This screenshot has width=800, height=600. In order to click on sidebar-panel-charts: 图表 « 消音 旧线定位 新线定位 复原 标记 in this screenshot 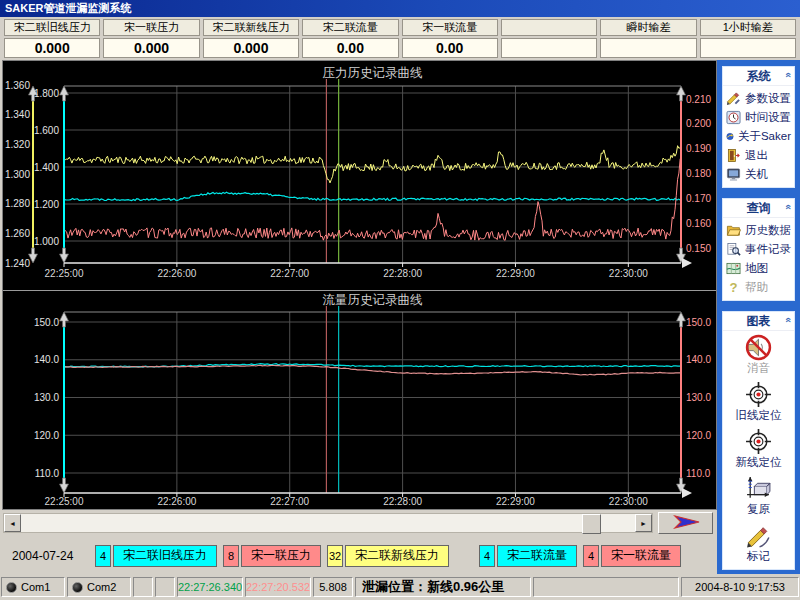, I will do `click(758, 440)`.